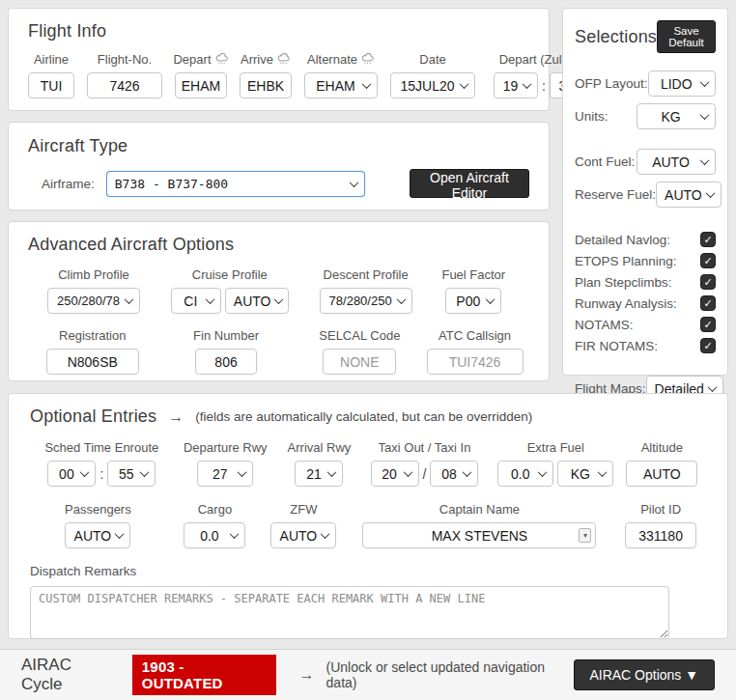  What do you see at coordinates (303, 510) in the screenshot?
I see `zfw-label: ZFW` at bounding box center [303, 510].